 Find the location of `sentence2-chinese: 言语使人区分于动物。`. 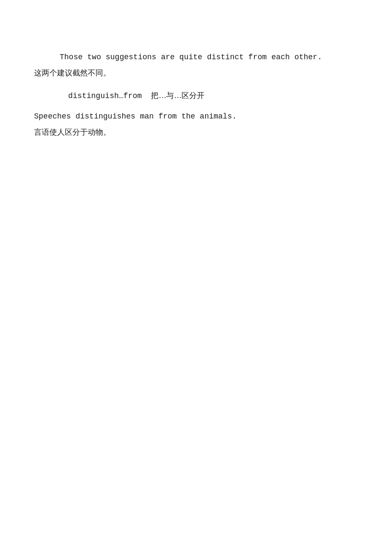

sentence2-chinese: 言语使人区分于动物。 is located at coordinates (196, 132).